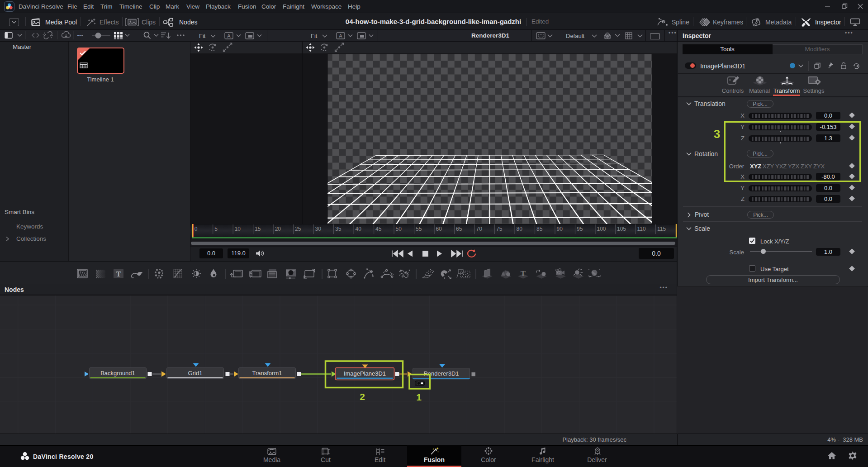 The height and width of the screenshot is (467, 868). I want to click on svg-text: 70, so click(479, 229).